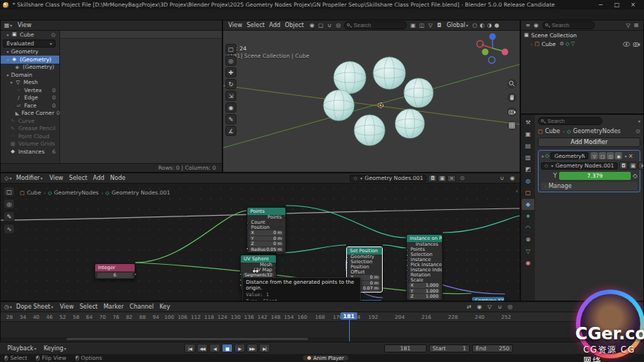 Image resolution: width=644 pixels, height=362 pixels. What do you see at coordinates (349, 316) in the screenshot?
I see `playhead-frame-badge: 181` at bounding box center [349, 316].